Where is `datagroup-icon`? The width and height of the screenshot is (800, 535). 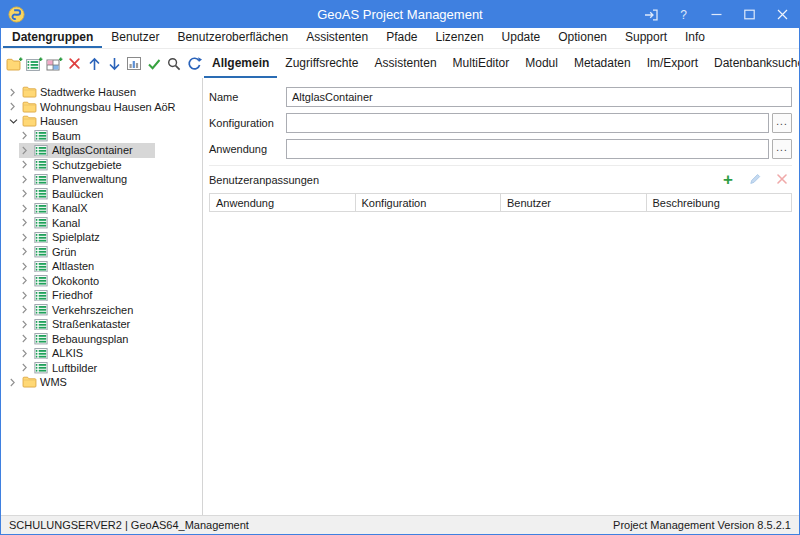
datagroup-icon is located at coordinates (42, 354).